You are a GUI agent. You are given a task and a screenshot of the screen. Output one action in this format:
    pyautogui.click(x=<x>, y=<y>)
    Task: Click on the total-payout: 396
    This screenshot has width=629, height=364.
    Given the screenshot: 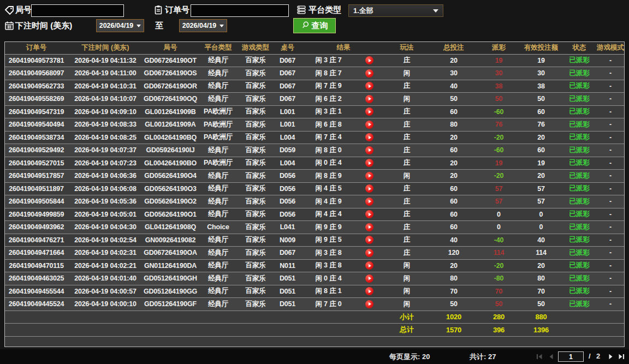 What is the action you would take?
    pyautogui.click(x=499, y=330)
    